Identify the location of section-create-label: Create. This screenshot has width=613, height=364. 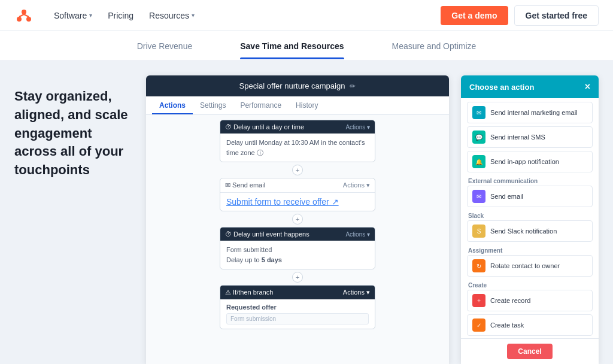
(530, 285).